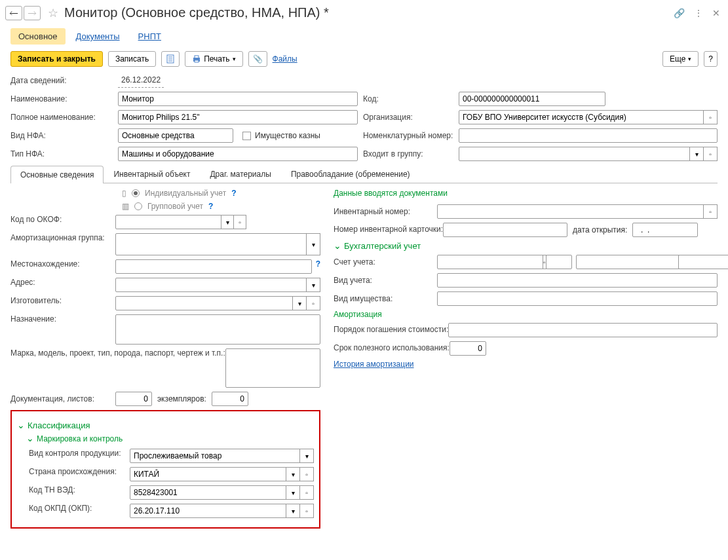 This screenshot has height=560, width=728. Describe the element at coordinates (577, 299) in the screenshot. I see `prop-type-input` at that location.